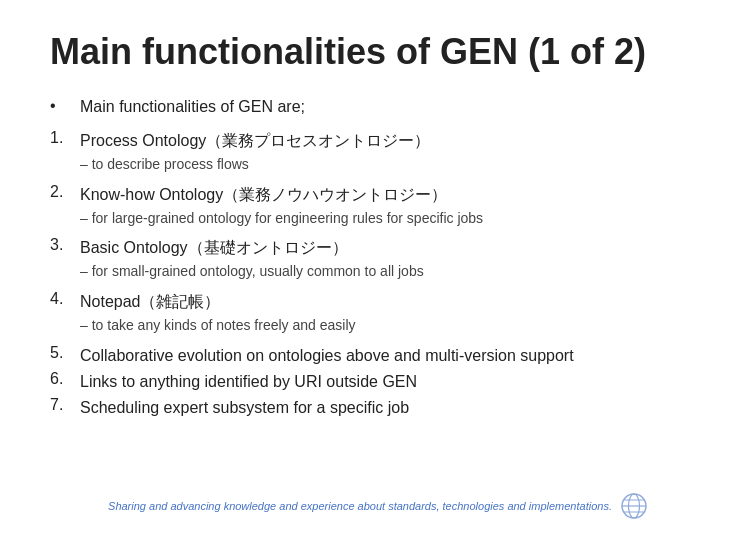 The image size is (756, 540). What do you see at coordinates (164, 165) in the screenshot?
I see `sub-item-1-text: – to describe process flows` at bounding box center [164, 165].